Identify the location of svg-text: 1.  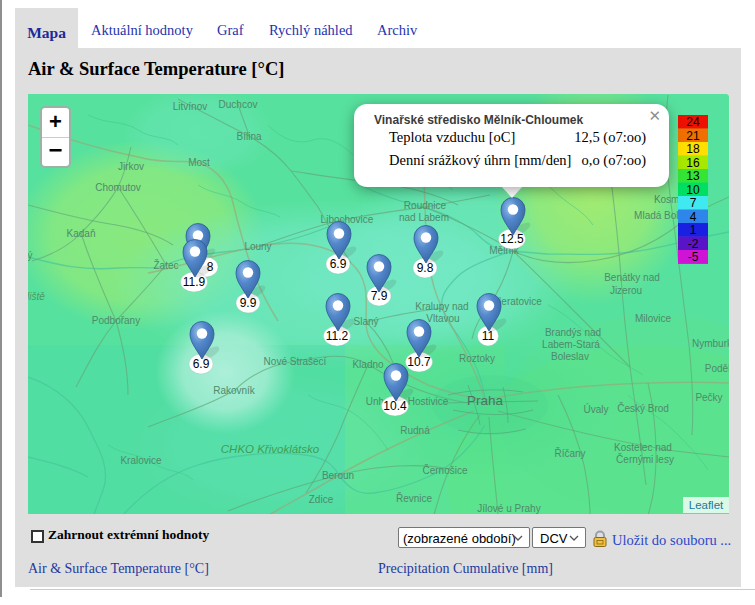
(694, 230).